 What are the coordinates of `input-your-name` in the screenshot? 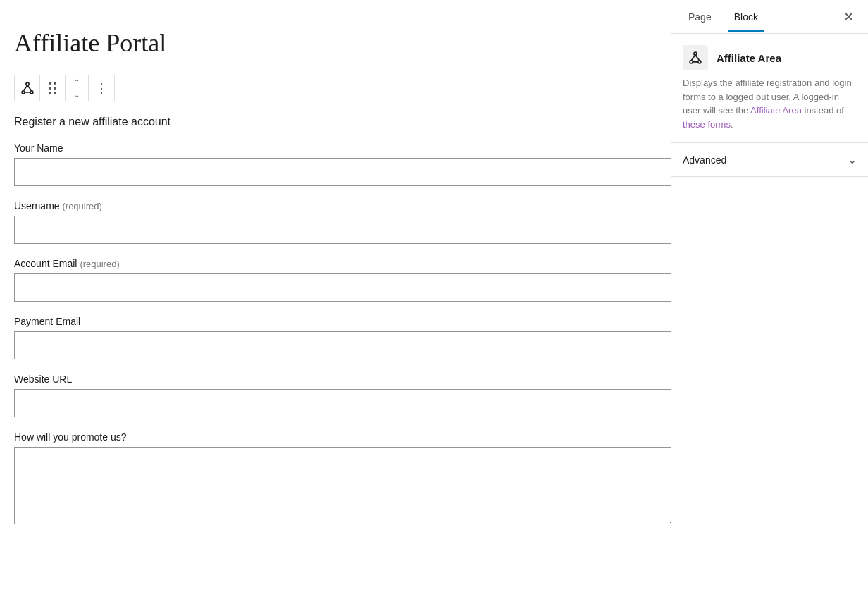 It's located at (342, 172).